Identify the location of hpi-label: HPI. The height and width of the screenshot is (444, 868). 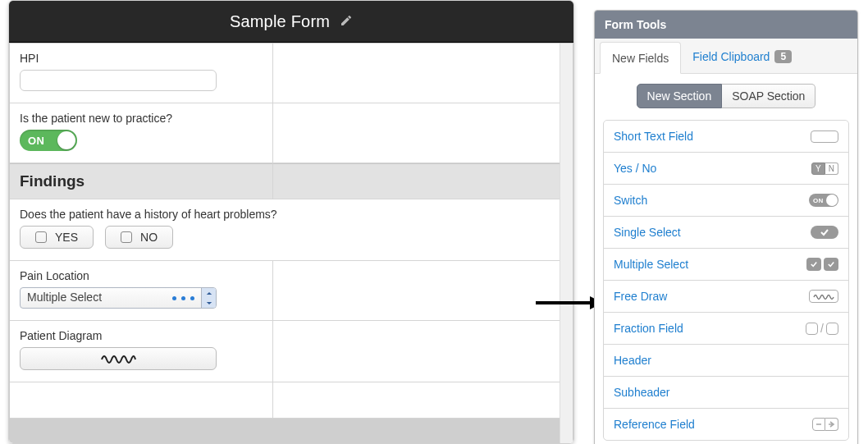
(141, 58).